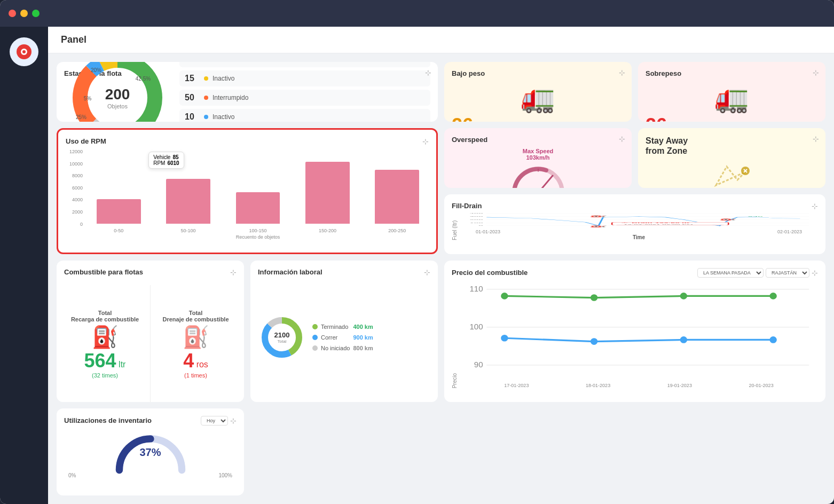 The width and height of the screenshot is (834, 504). Describe the element at coordinates (476, 219) in the screenshot. I see `svg-text: 200` at that location.